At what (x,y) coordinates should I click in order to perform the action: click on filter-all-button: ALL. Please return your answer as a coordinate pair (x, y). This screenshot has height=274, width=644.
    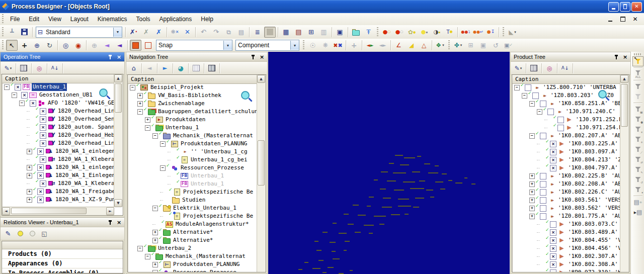
    Looking at the image, I should click on (638, 74).